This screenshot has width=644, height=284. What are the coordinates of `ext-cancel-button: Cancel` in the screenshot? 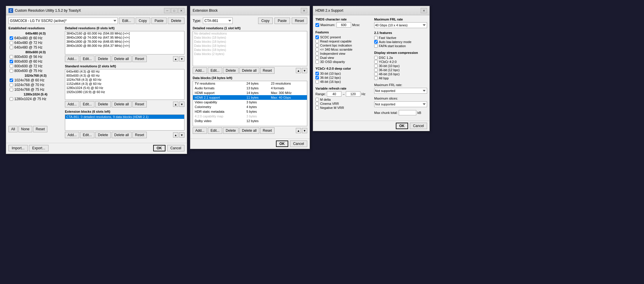 It's located at (299, 144).